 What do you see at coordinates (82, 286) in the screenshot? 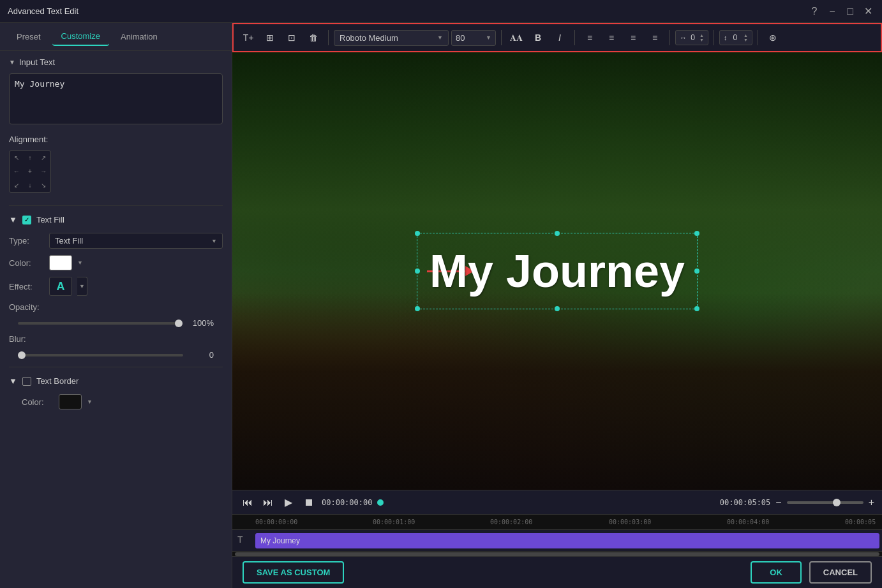
I see `effect-dropdown-arrow: ▼` at bounding box center [82, 286].